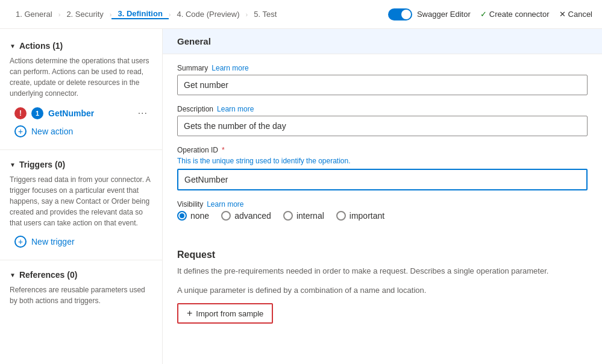 Image resolution: width=602 pixels, height=364 pixels. What do you see at coordinates (52, 131) in the screenshot?
I see `new-action-label: New action` at bounding box center [52, 131].